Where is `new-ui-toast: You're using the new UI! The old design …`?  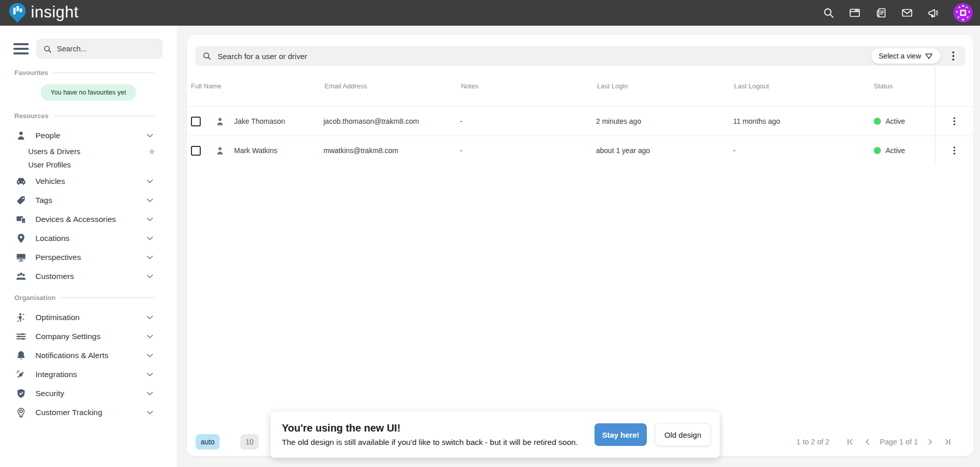
new-ui-toast: You're using the new UI! The old design … is located at coordinates (495, 435).